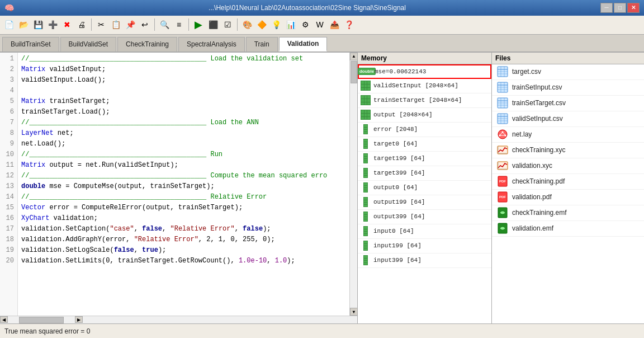 This screenshot has height=338, width=644. What do you see at coordinates (568, 213) in the screenshot?
I see `file-item-checktraining-emf: checkTraining.emf` at bounding box center [568, 213].